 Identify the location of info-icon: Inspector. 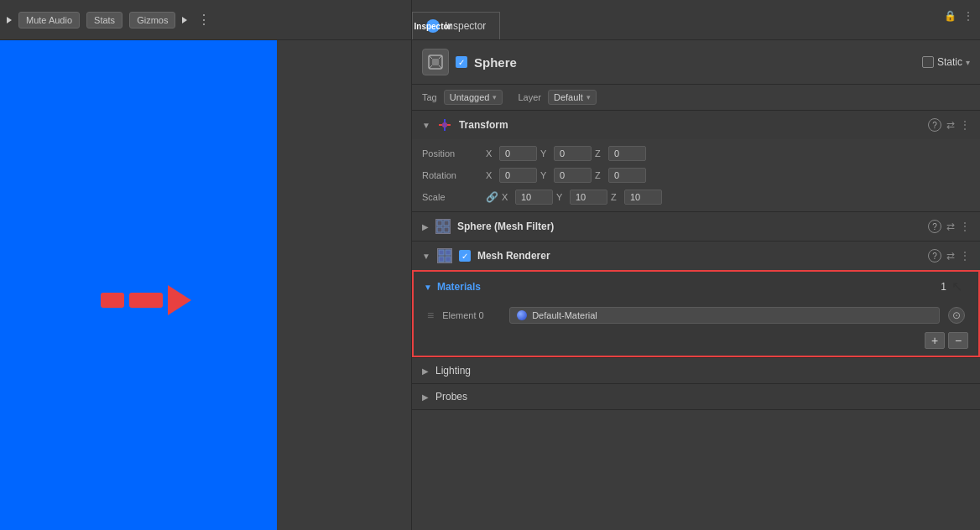
(433, 26).